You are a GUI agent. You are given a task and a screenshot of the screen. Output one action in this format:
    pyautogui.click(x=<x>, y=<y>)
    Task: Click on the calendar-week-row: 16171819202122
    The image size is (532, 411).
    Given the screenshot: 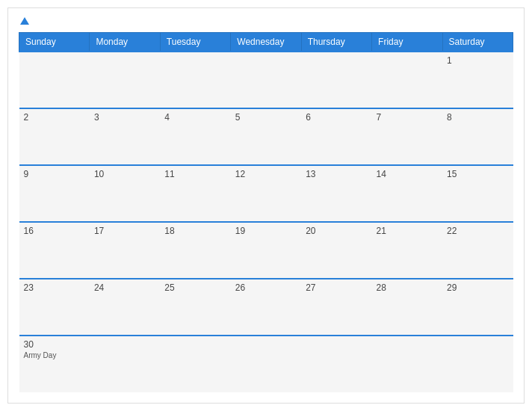 What is the action you would take?
    pyautogui.click(x=266, y=250)
    